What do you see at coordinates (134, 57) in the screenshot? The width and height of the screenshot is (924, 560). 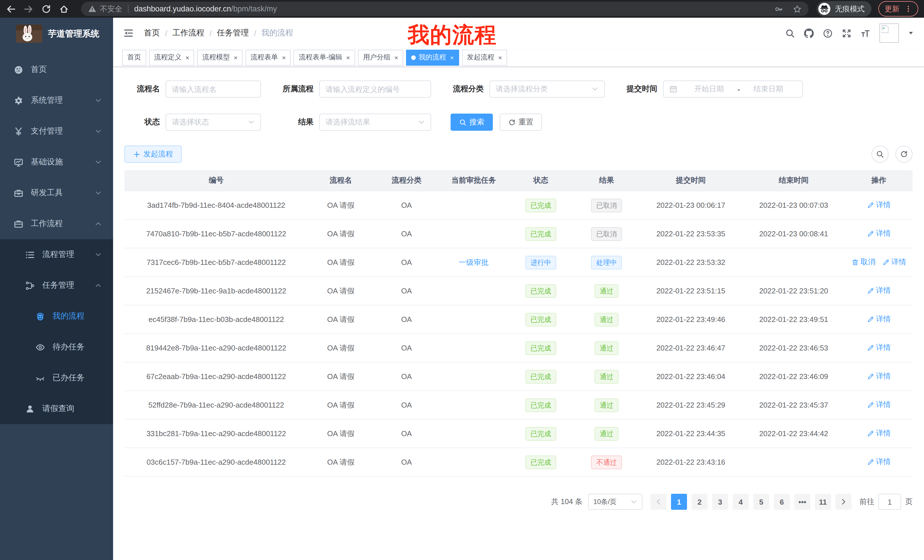 I see `tab-0: 首页` at bounding box center [134, 57].